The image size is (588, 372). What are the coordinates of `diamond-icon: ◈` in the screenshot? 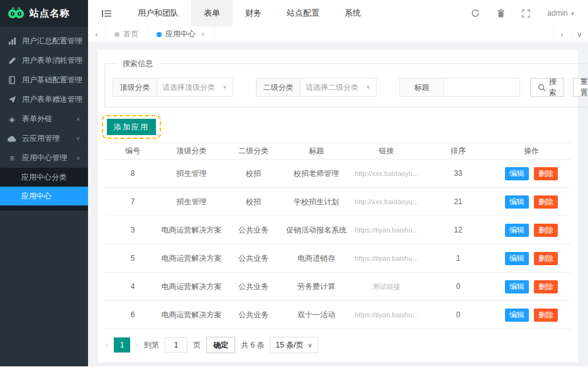 It's located at (12, 119).